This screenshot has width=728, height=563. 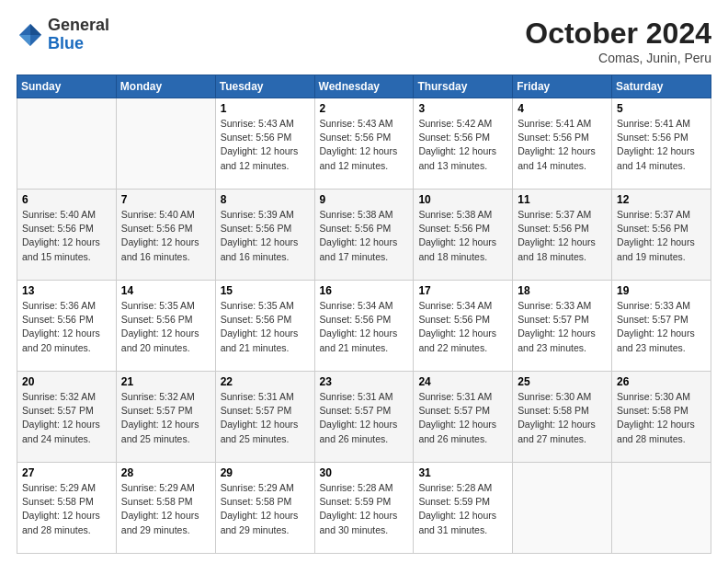 I want to click on day-number: 5, so click(x=662, y=109).